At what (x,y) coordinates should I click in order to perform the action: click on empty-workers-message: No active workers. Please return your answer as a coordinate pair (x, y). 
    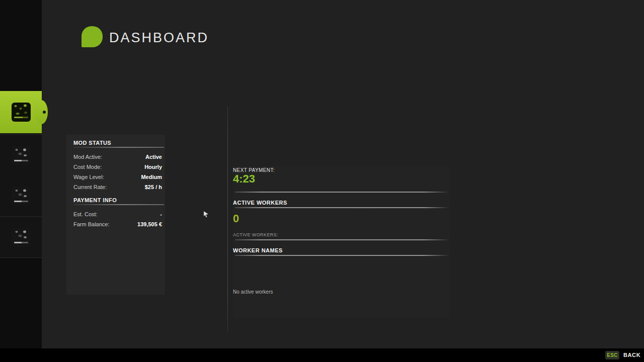
    Looking at the image, I should click on (253, 292).